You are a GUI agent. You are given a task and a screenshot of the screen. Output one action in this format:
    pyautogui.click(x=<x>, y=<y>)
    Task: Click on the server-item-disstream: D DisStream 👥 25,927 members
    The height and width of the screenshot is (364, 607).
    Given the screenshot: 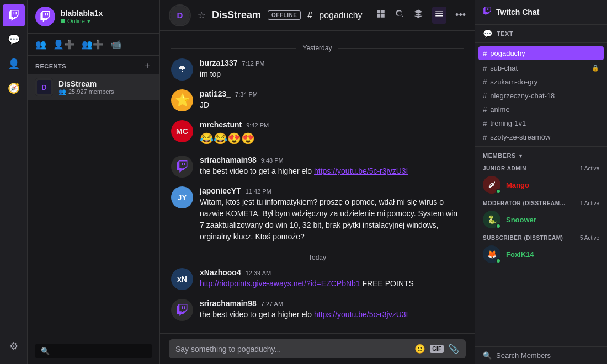 What is the action you would take?
    pyautogui.click(x=94, y=87)
    